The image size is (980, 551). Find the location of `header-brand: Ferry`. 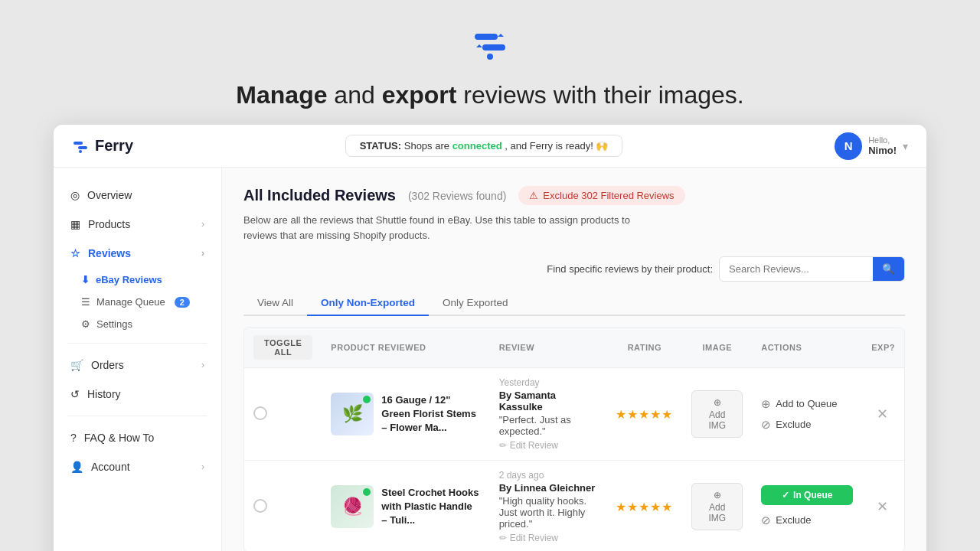

header-brand: Ferry is located at coordinates (103, 145).